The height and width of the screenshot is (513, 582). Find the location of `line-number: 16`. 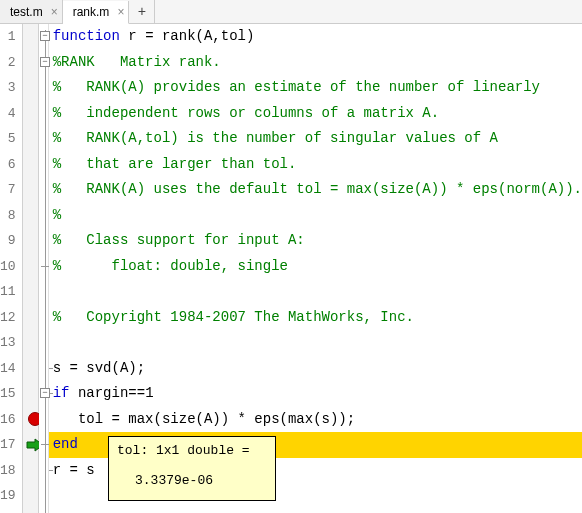

line-number: 16 is located at coordinates (8, 420).